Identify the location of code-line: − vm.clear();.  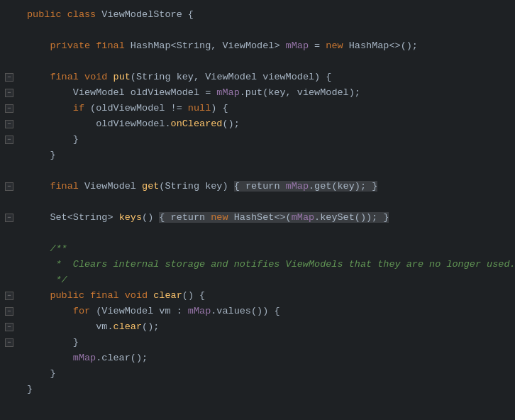
(258, 327).